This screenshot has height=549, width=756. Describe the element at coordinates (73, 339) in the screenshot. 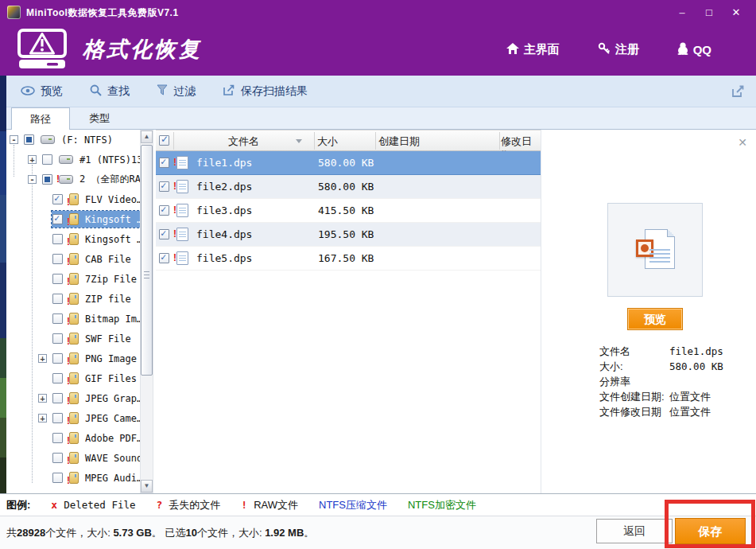

I see `tree-item: SWF File` at that location.